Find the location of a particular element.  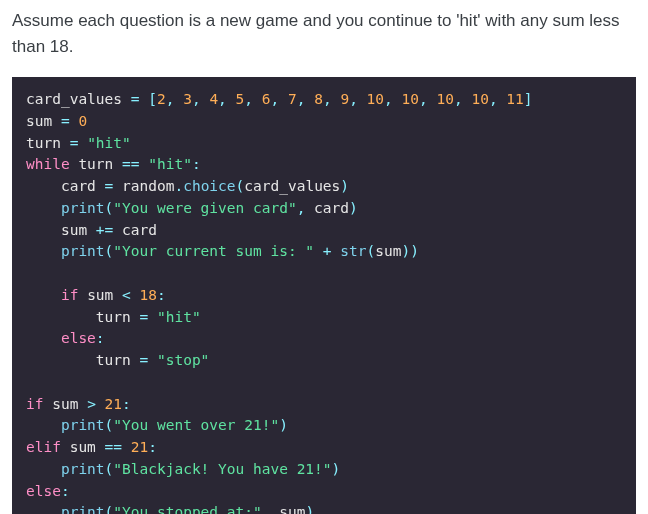

code-str: "Blackjack! You have 21!" is located at coordinates (222, 469).